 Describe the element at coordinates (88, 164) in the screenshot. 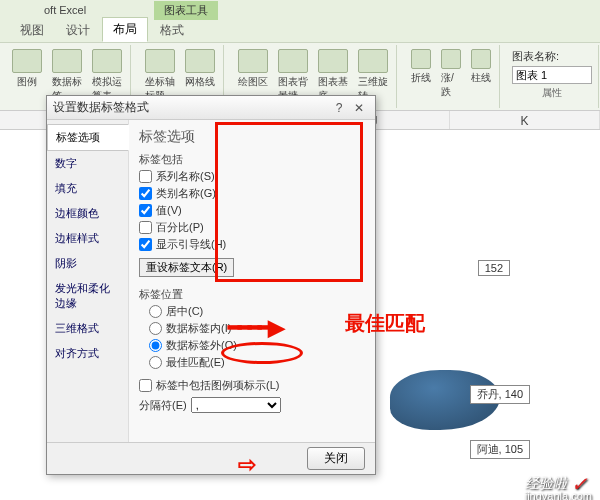

I see `sidebar-item-number: 数字` at that location.